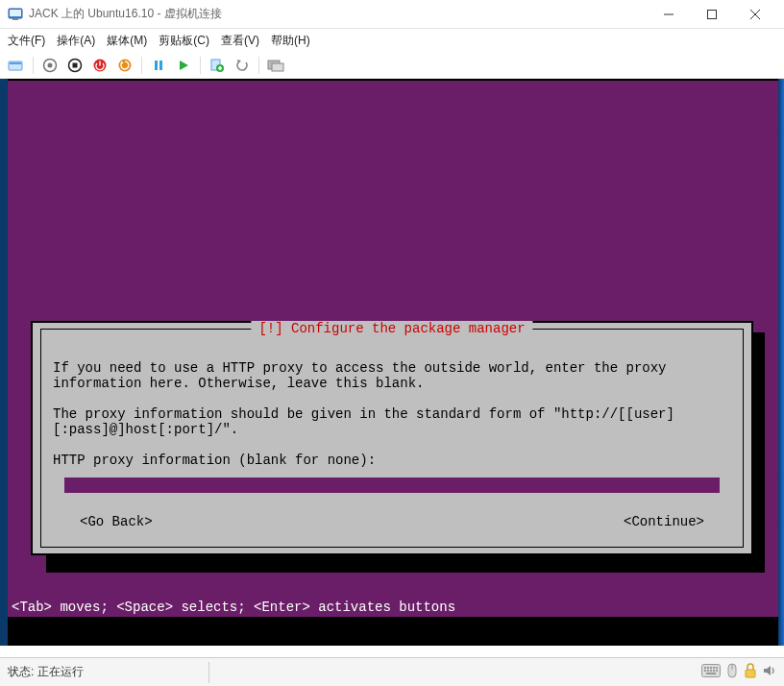 The height and width of the screenshot is (686, 784). What do you see at coordinates (664, 522) in the screenshot?
I see `continue-button: <Continue>` at bounding box center [664, 522].